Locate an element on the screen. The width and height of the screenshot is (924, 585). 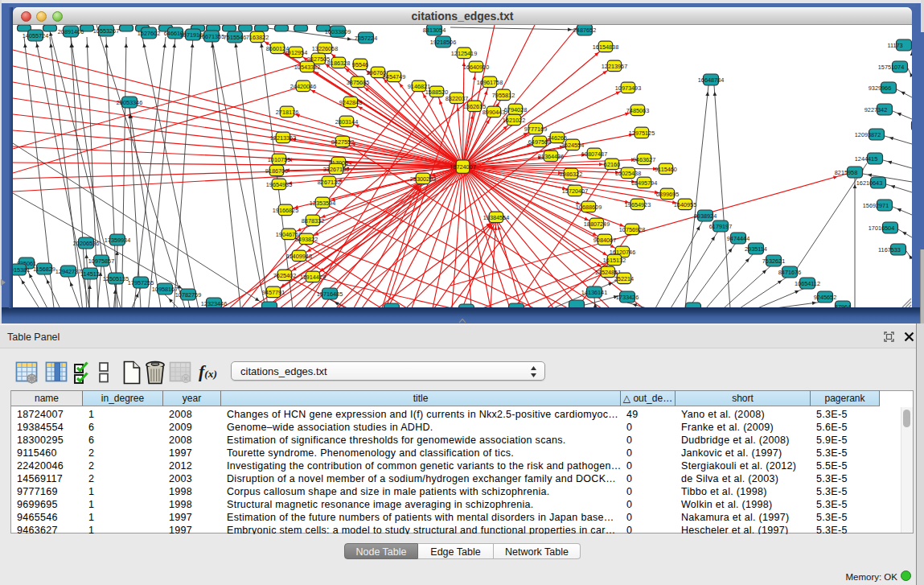
svg-text: 12213363 is located at coordinates (283, 138).